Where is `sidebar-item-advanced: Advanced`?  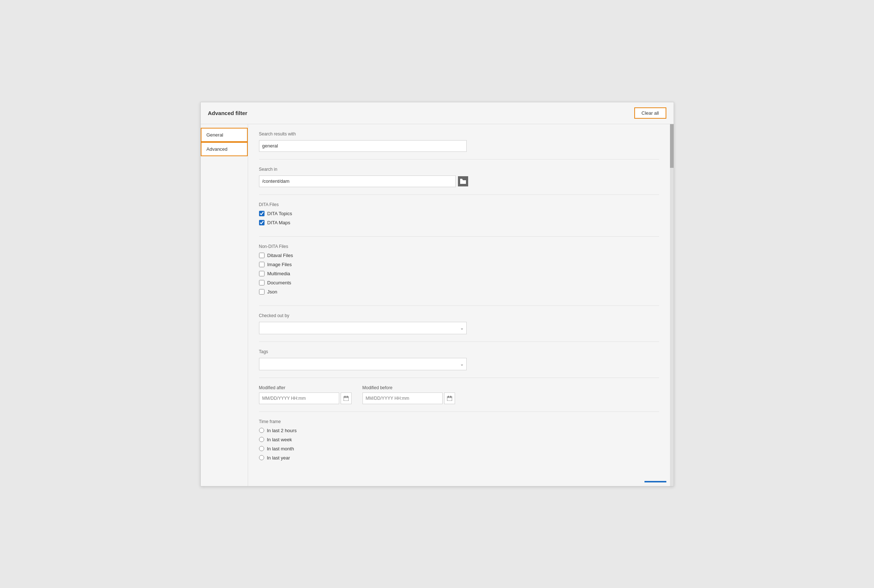 sidebar-item-advanced: Advanced is located at coordinates (224, 149).